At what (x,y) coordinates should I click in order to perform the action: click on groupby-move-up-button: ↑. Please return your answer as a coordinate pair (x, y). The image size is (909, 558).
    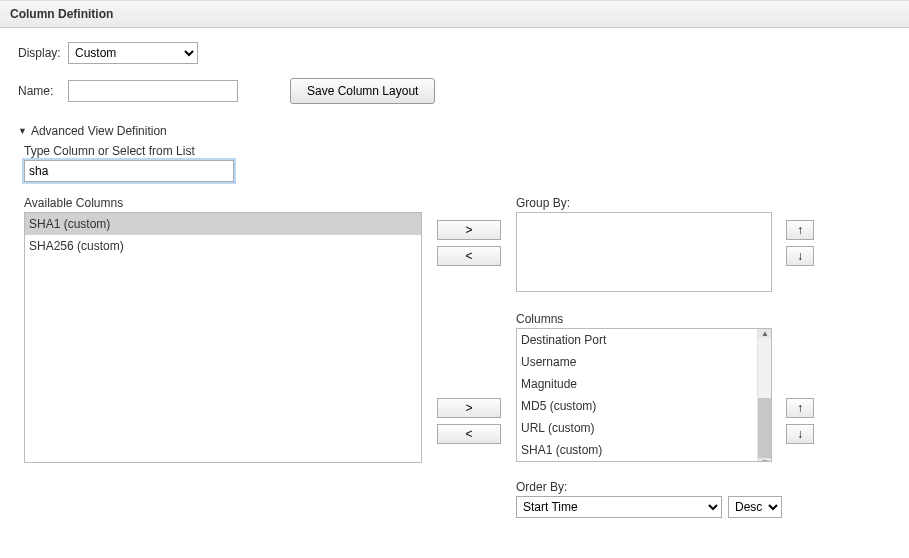
    Looking at the image, I should click on (800, 230).